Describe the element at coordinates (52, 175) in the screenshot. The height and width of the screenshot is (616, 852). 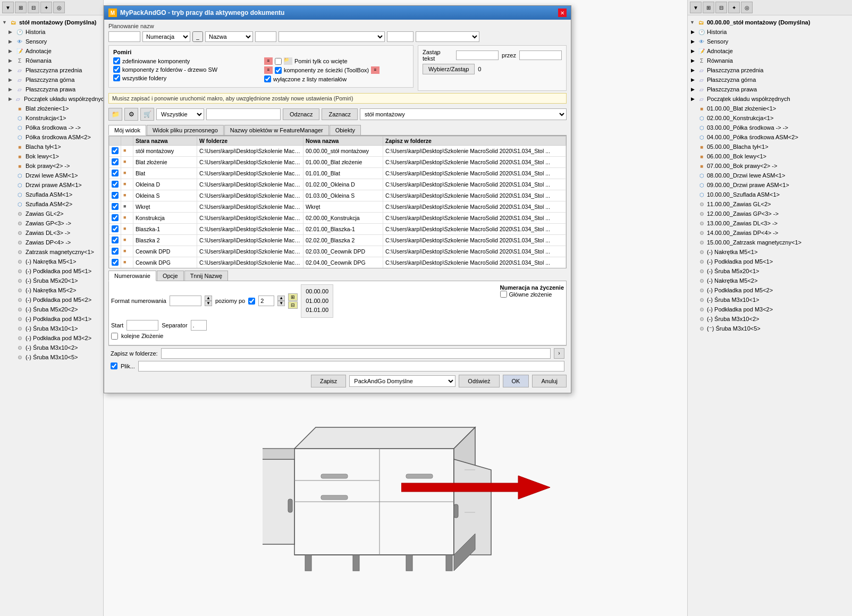
I see `left-tree-item: ⬡Drzwi lewe ASM<1>` at that location.